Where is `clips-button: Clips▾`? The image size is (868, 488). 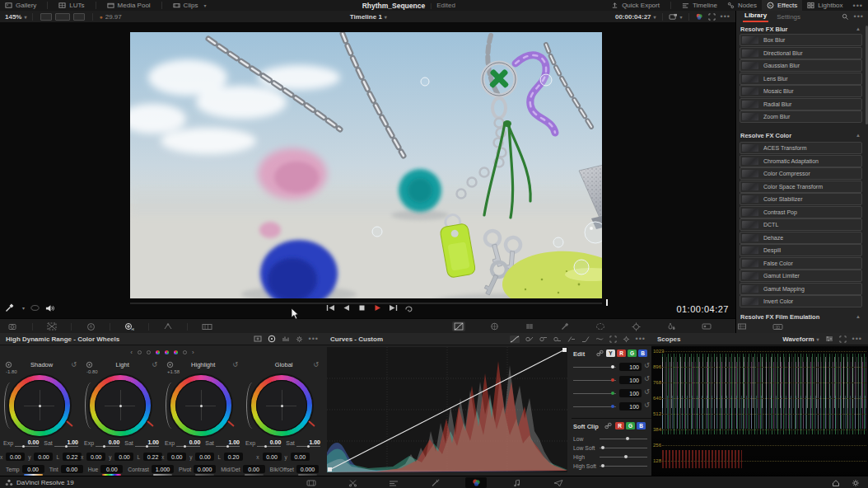
clips-button: Clips▾ is located at coordinates (189, 5).